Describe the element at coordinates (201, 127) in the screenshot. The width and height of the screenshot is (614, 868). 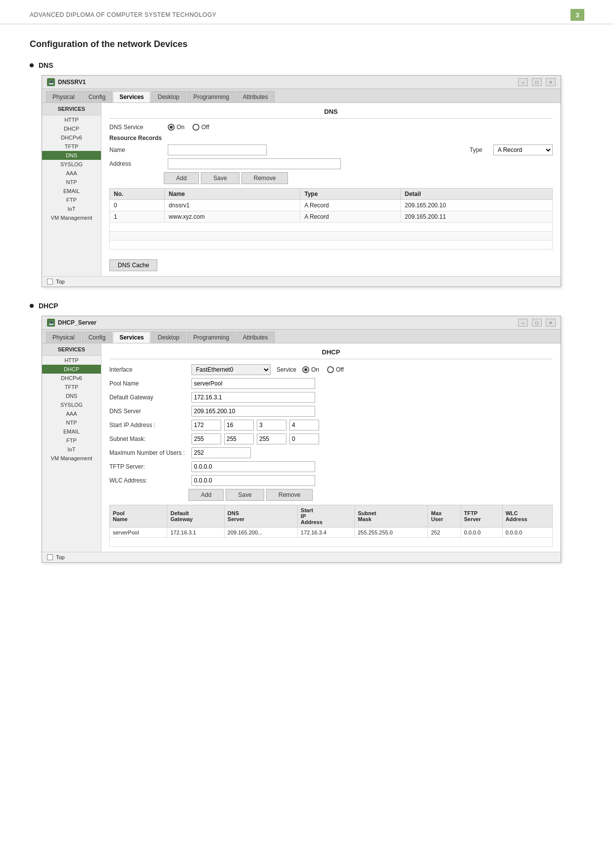
I see `dns-radio-off: Off` at that location.